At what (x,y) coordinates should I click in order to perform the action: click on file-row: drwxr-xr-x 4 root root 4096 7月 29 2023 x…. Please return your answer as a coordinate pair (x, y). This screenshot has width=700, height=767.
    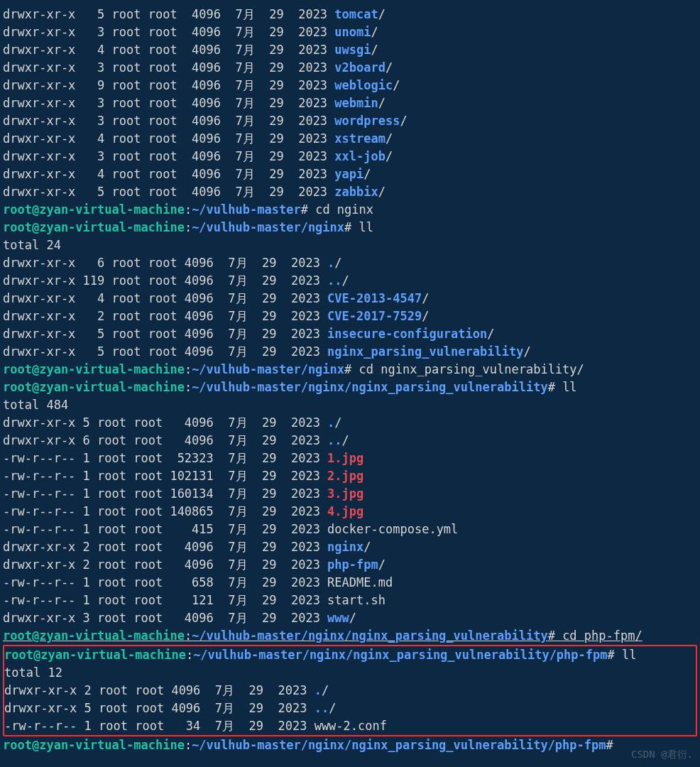
    Looking at the image, I should click on (350, 139).